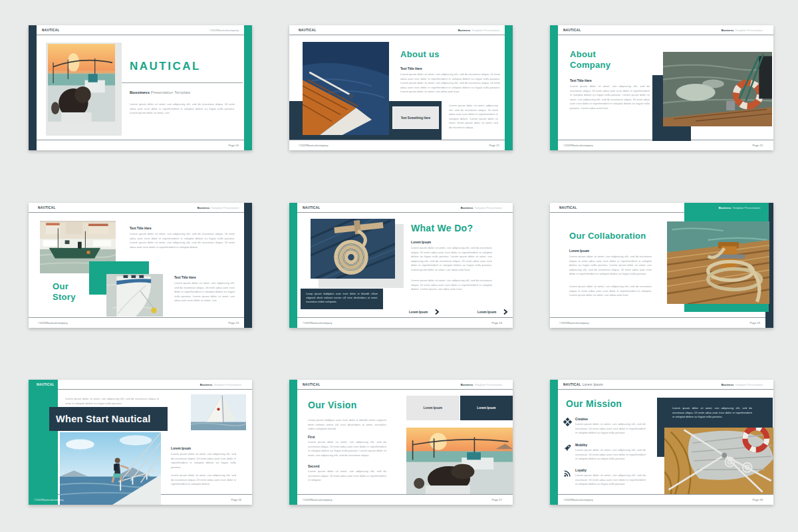  What do you see at coordinates (140, 88) in the screenshot?
I see `slide-cover: NAUTICAL ©2023Nauticalcompany NAUTICAL B…` at bounding box center [140, 88].